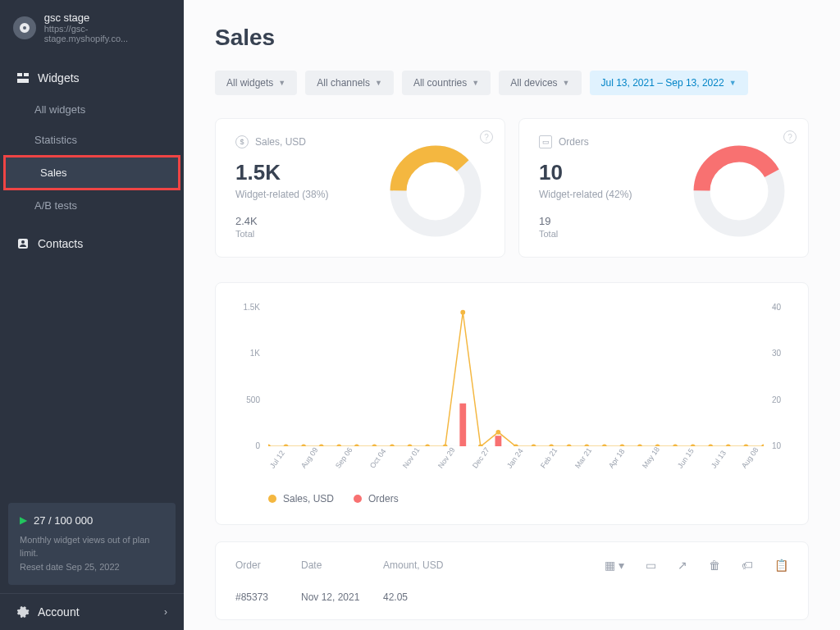 The width and height of the screenshot is (840, 630). What do you see at coordinates (107, 34) in the screenshot?
I see `store-url: https://gsc-stage.myshopify.co...` at bounding box center [107, 34].